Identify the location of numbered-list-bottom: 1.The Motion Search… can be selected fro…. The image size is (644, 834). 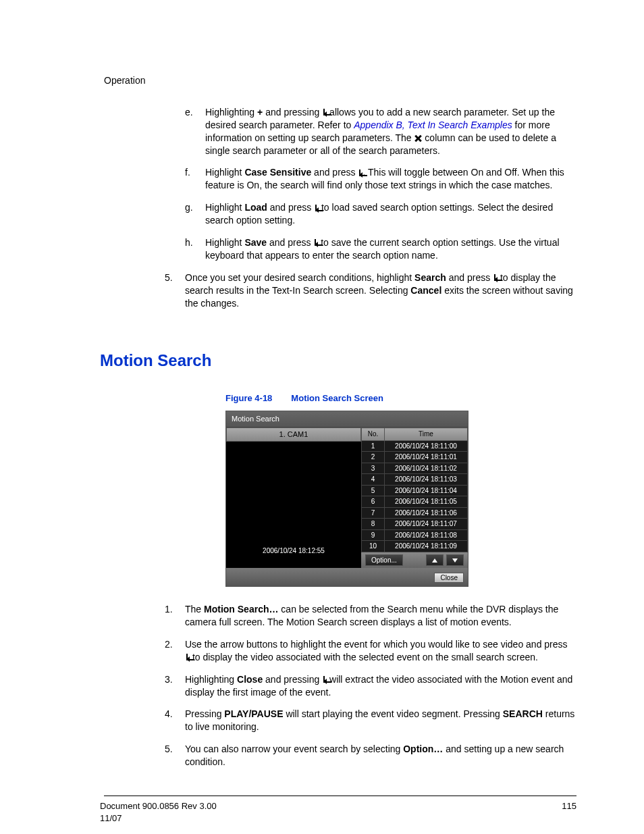
(371, 686).